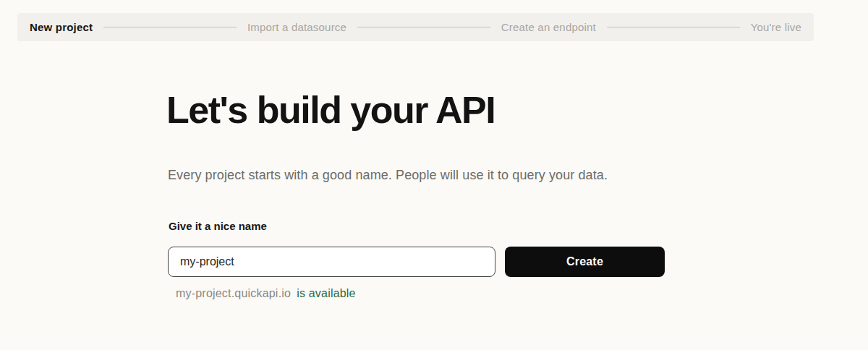 The width and height of the screenshot is (868, 350). Describe the element at coordinates (417, 262) in the screenshot. I see `project-name-form: Create` at that location.